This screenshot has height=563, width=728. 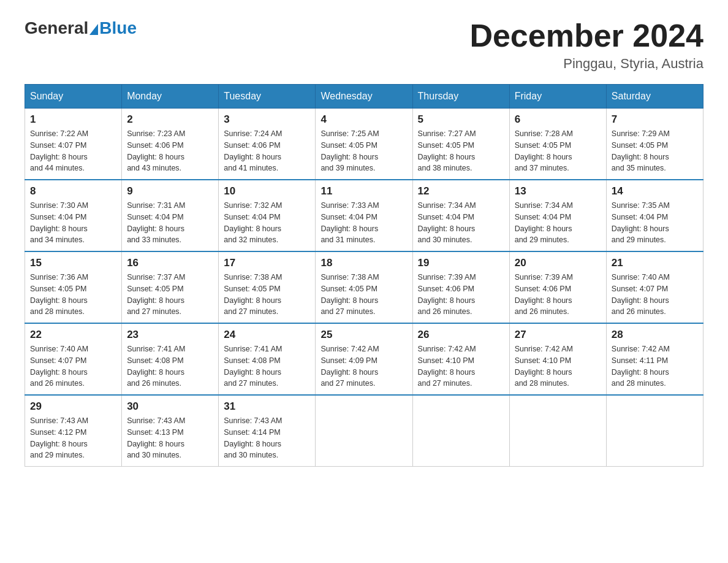 What do you see at coordinates (654, 145) in the screenshot?
I see `calendar-cell: 7Sunrise: 7:29 AMSunset: 4:05 PMDaylight…` at bounding box center [654, 145].